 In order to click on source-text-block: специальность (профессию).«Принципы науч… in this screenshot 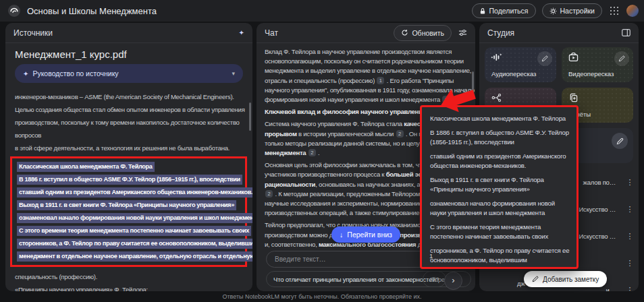, I will do `click(129, 282)`.